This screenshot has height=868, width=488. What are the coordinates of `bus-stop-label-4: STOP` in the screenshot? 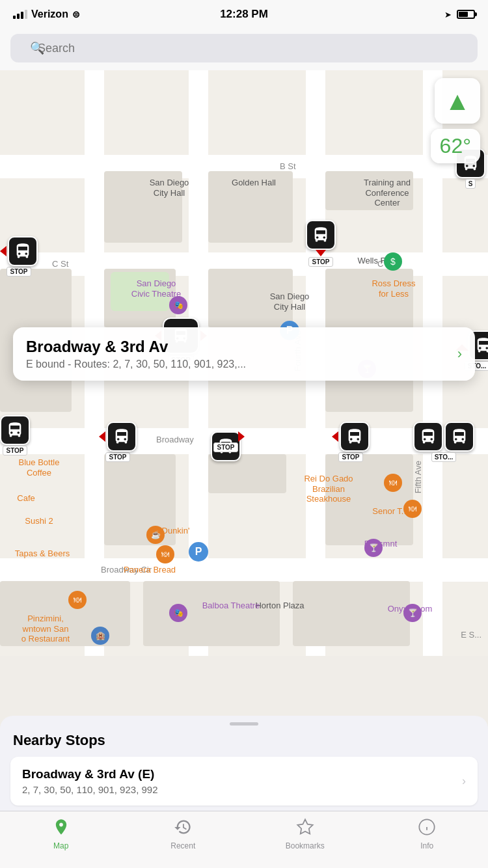 It's located at (14, 450).